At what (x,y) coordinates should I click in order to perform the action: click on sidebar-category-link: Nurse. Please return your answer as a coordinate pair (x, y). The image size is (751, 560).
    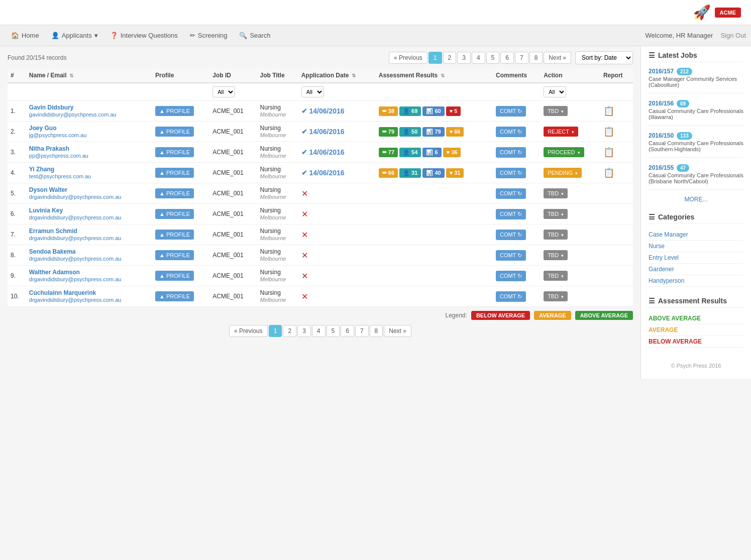
    Looking at the image, I should click on (696, 246).